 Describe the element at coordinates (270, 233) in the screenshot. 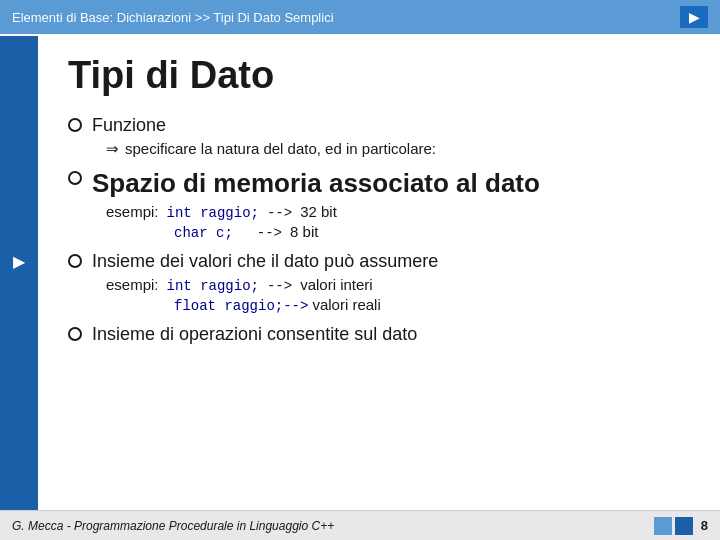

I see `arrow-text-2: -->` at that location.